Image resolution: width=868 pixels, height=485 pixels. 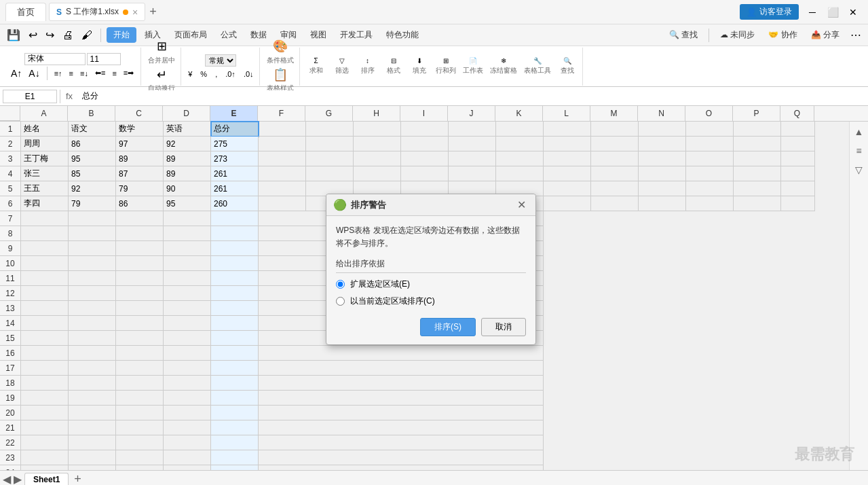 I want to click on dialog-buttons: 排序(S) 取消, so click(x=431, y=327).